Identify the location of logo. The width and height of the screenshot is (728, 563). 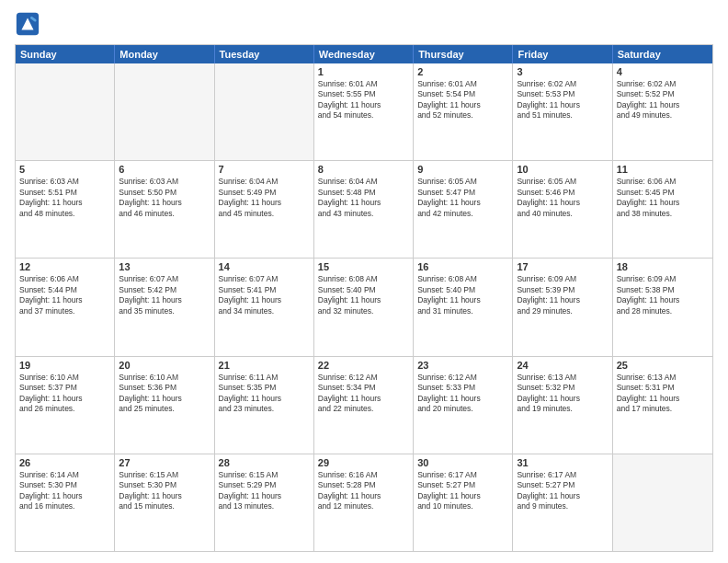
(29, 24).